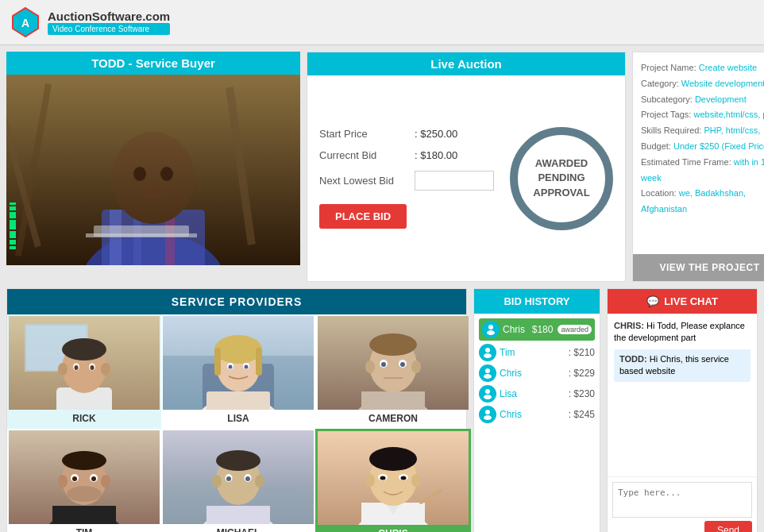 The image size is (764, 532). I want to click on chat-message-1: TODD: Hi Chris, this service based websi…, so click(682, 365).